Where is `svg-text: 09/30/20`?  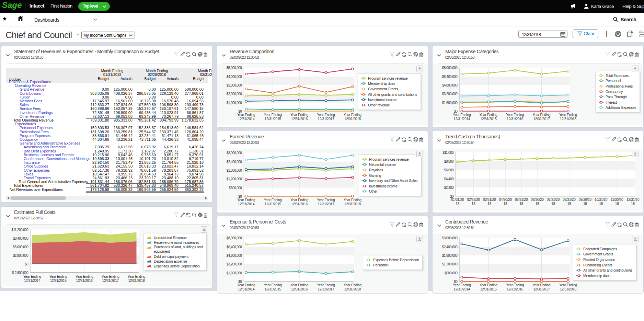 svg-text: 09/30/20 is located at coordinates (585, 200).